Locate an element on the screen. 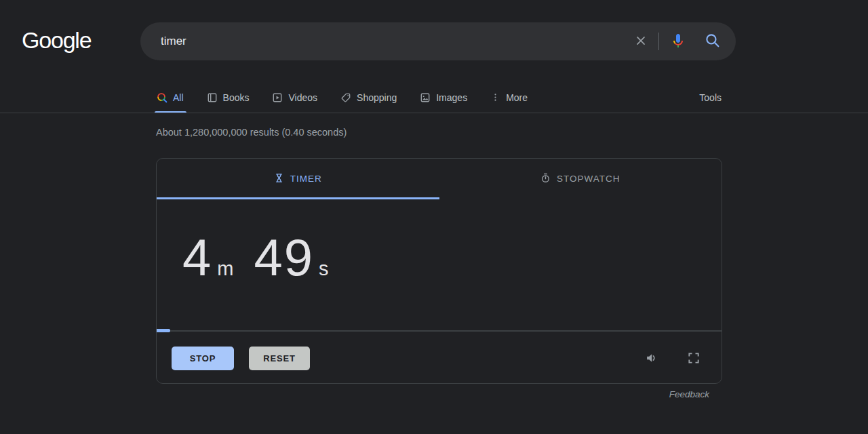 The width and height of the screenshot is (868, 434). timer-seconds-unit: s is located at coordinates (324, 269).